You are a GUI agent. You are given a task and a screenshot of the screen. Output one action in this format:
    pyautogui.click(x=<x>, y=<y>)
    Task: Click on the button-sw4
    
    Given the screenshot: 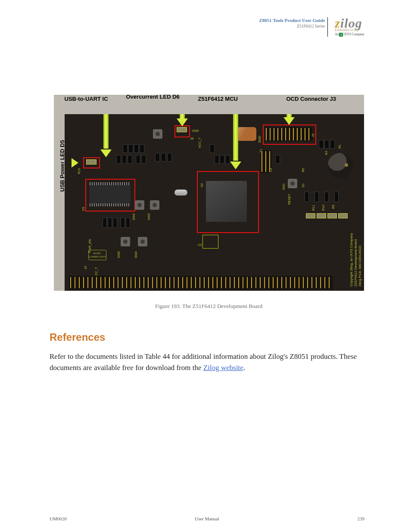 What is the action you would take?
    pyautogui.click(x=143, y=242)
    